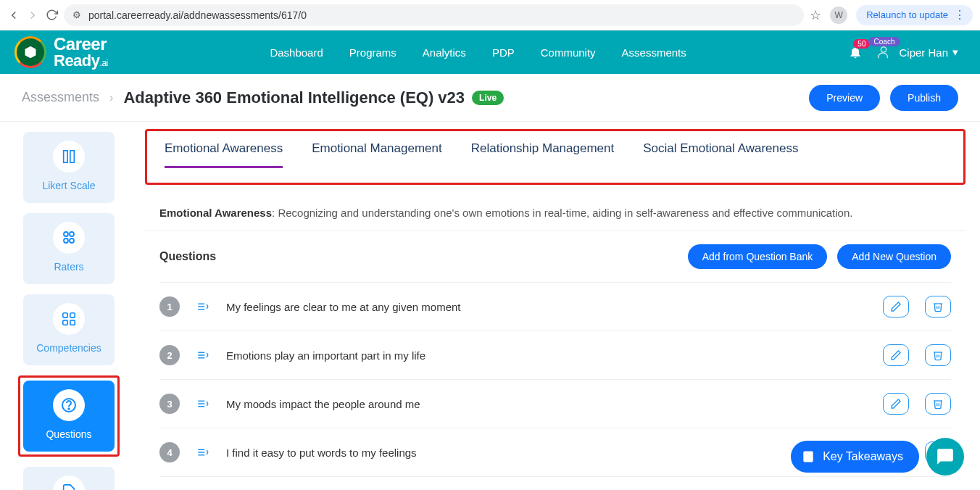  Describe the element at coordinates (69, 249) in the screenshot. I see `sidebar-item-raters: Raters` at that location.